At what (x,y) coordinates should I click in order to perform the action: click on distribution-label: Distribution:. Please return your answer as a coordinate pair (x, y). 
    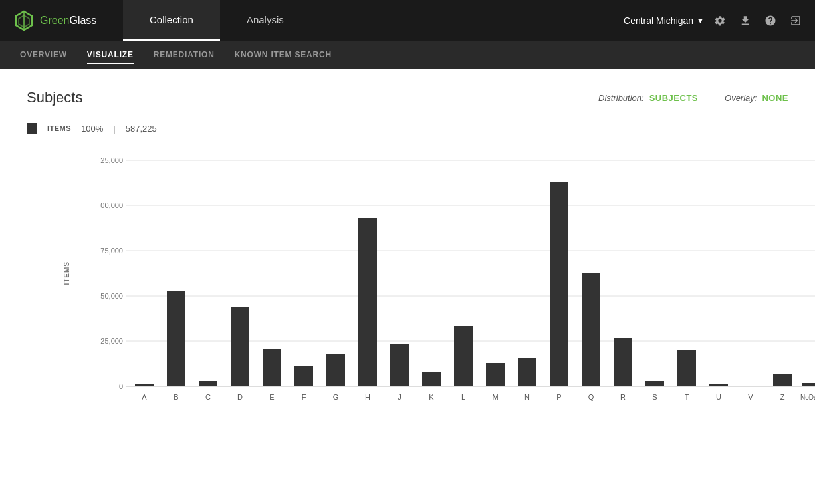
    Looking at the image, I should click on (621, 98).